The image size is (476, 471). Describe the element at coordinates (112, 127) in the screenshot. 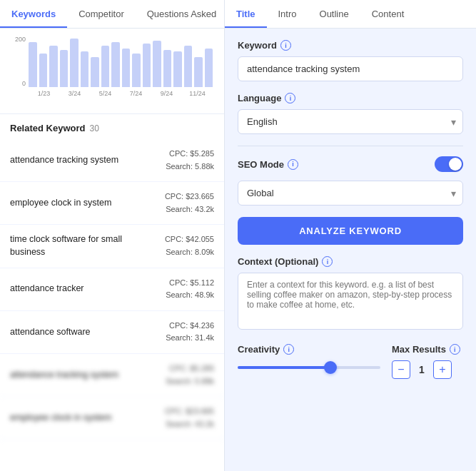

I see `related-keyword-header: Related Keyword 30` at that location.